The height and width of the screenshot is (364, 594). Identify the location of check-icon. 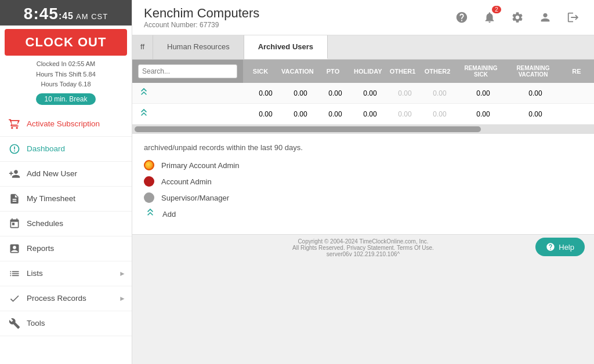
(15, 299).